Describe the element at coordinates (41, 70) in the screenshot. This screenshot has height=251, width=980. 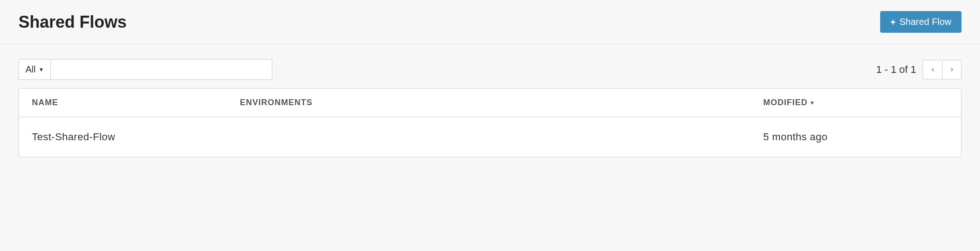
I see `caret-down-icon: ▼` at that location.